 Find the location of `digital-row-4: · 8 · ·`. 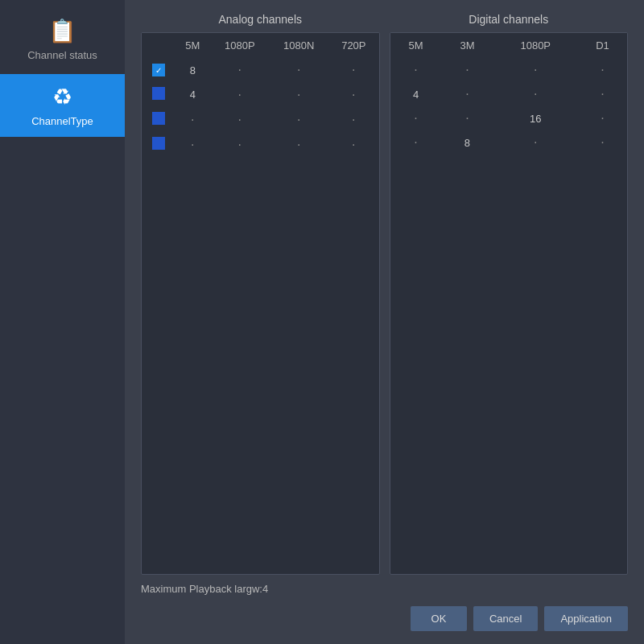

digital-row-4: · 8 · · is located at coordinates (509, 142).